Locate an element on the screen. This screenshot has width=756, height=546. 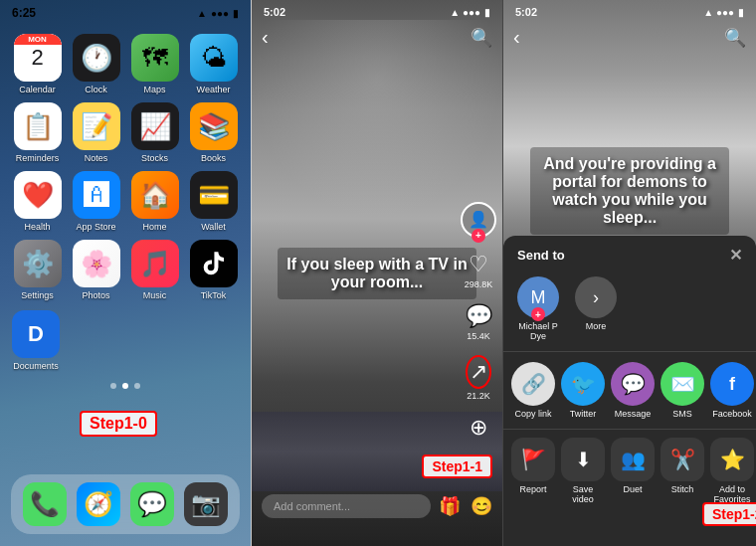
share-app-twitter: 🐦 Twitter is located at coordinates (583, 390).